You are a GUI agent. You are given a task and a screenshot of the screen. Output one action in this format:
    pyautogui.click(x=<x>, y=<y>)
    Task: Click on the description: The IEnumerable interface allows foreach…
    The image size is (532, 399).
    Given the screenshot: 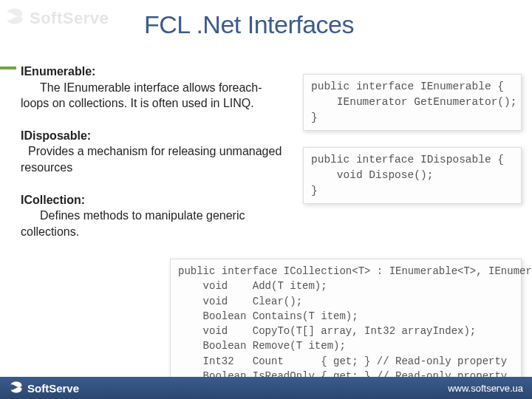 What is the action you would take?
    pyautogui.click(x=154, y=96)
    